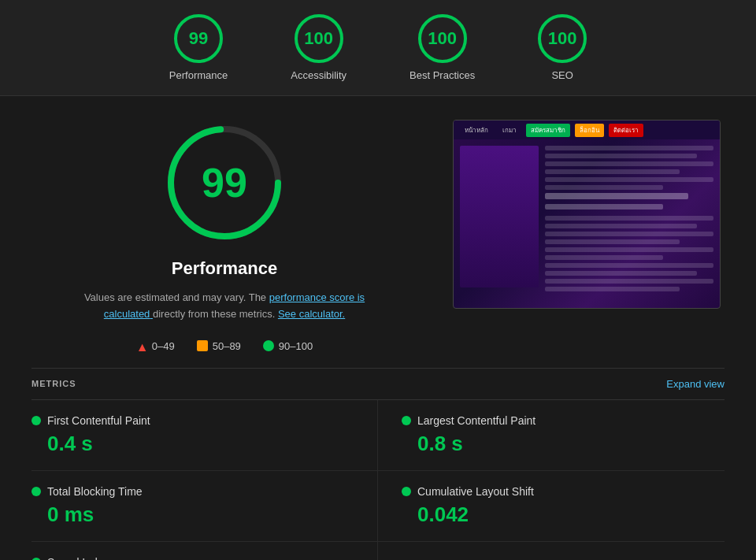 This screenshot has width=756, height=560. What do you see at coordinates (202, 346) in the screenshot?
I see `orange-square-icon` at bounding box center [202, 346].